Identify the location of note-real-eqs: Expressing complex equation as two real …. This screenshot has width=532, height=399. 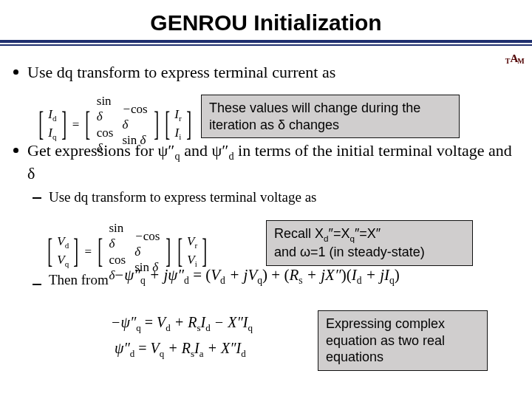
(403, 341).